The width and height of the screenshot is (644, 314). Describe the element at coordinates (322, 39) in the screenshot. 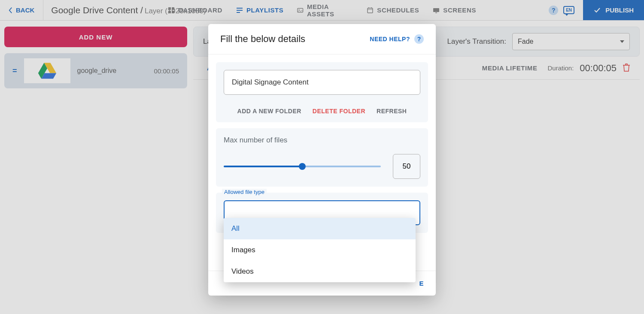

I see `modal-header: Fill the below details NEED HELP? ?` at that location.